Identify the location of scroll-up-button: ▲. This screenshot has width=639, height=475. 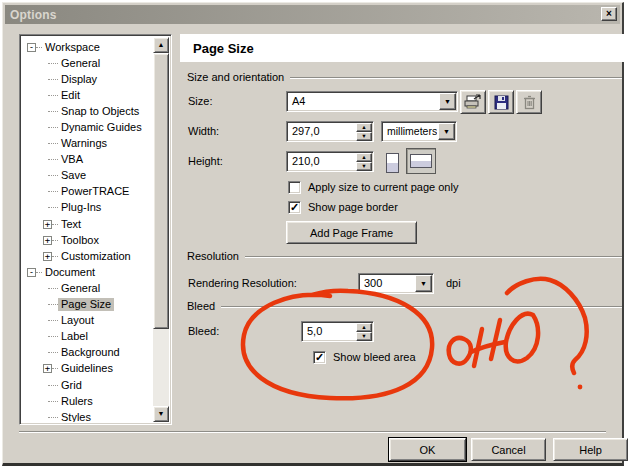
(161, 45).